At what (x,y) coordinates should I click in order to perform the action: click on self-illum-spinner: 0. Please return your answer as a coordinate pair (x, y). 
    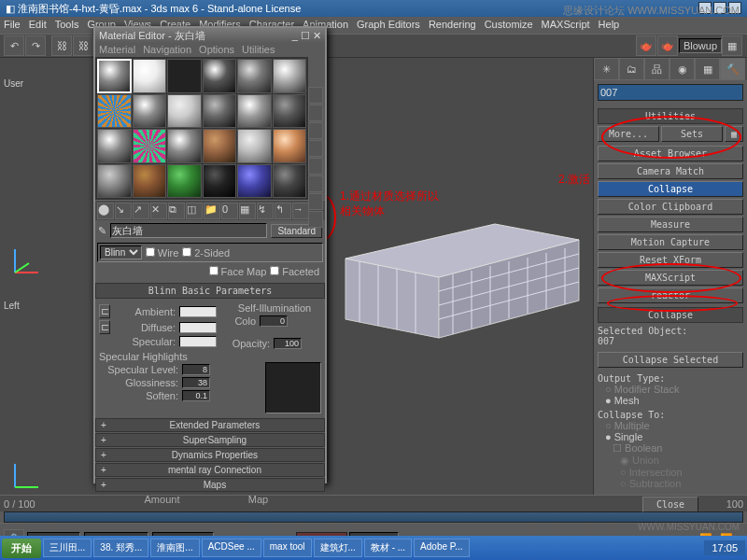
    Looking at the image, I should click on (274, 321).